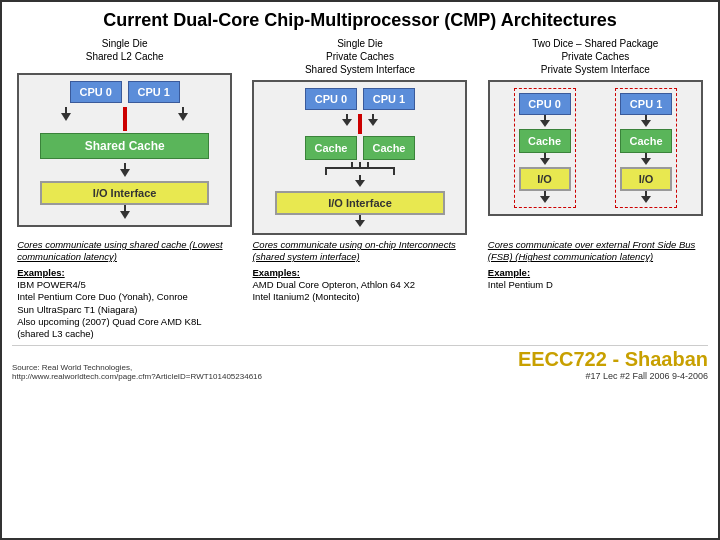  Describe the element at coordinates (154, 92) in the screenshot. I see `arch1-cpu1: CPU 1` at that location.